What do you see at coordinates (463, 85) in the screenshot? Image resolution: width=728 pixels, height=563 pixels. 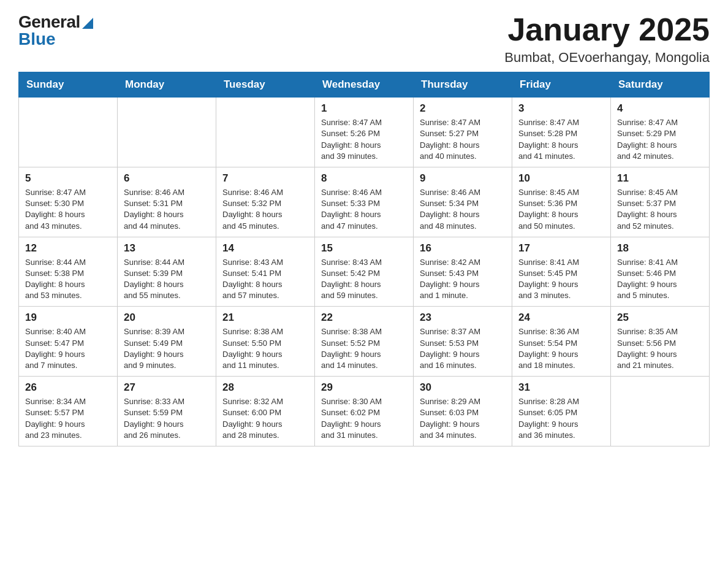 I see `weekday-header-thursday: Thursday` at bounding box center [463, 85].